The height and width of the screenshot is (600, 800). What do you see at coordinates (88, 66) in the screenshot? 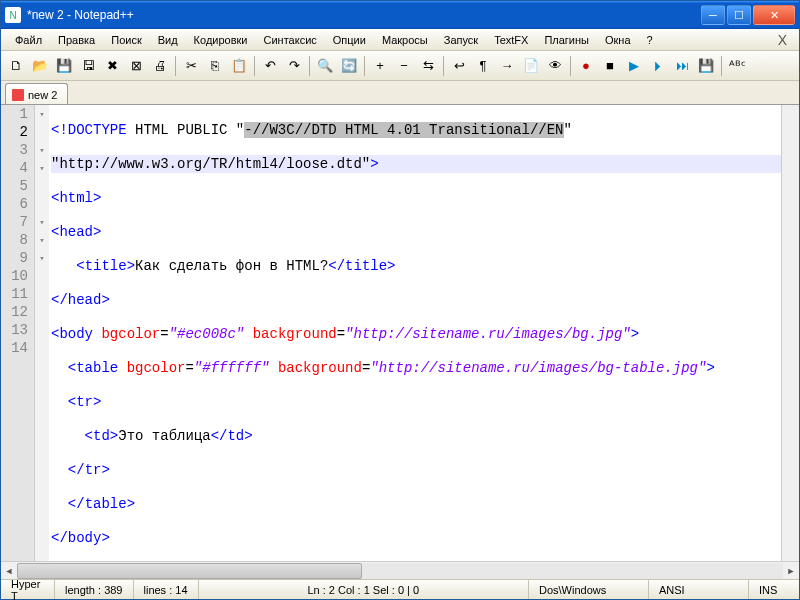
I see `saveall-icon: 🖫` at bounding box center [88, 66].